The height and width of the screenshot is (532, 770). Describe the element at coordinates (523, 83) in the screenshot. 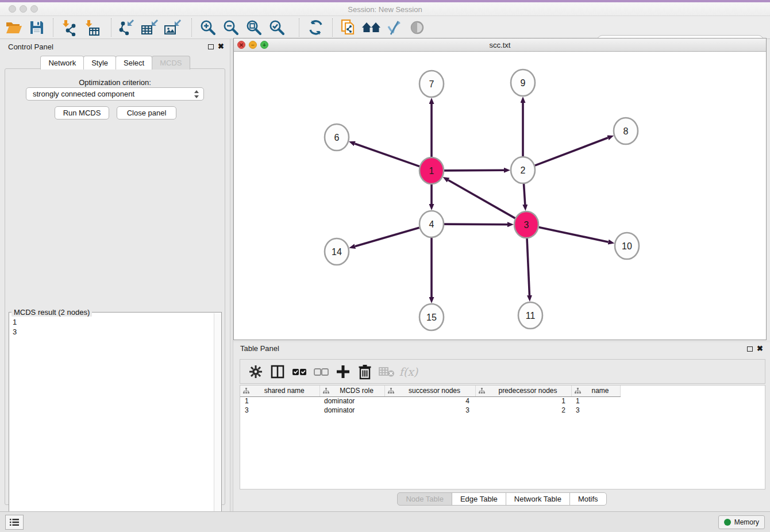

I see `graph-node-9: 9` at that location.